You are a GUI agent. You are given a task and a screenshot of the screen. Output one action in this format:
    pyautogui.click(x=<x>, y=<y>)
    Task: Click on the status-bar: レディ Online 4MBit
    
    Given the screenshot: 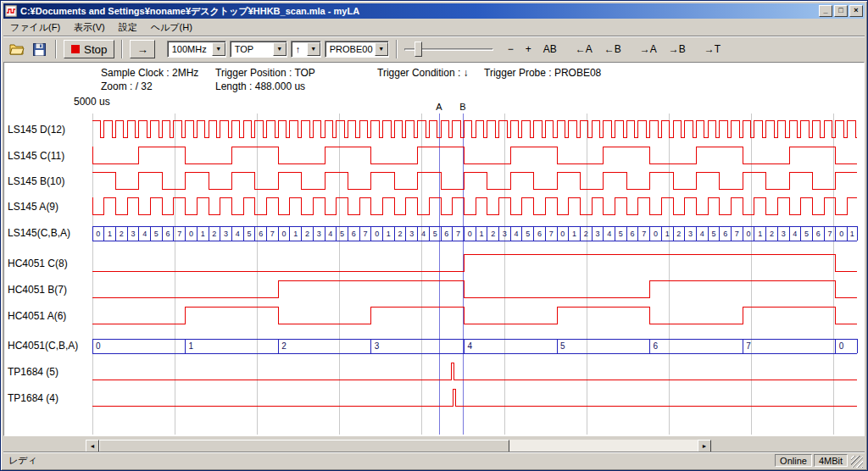 What is the action you would take?
    pyautogui.click(x=434, y=459)
    